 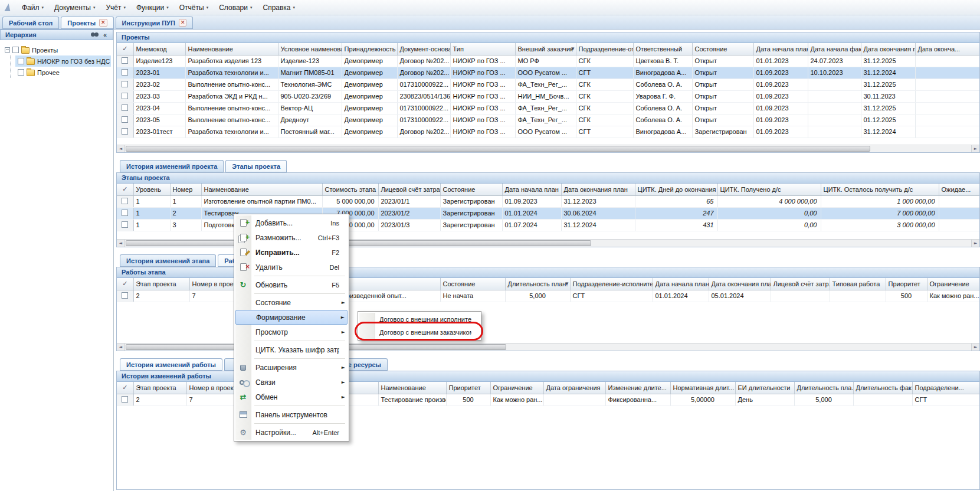 What do you see at coordinates (946, 388) in the screenshot?
I see `column-header: Подразделени...` at bounding box center [946, 388].